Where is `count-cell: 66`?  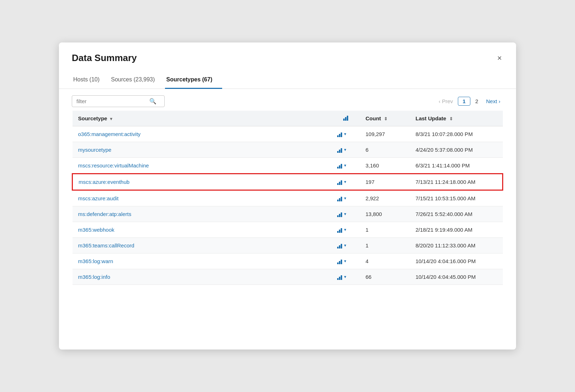
count-cell: 66 is located at coordinates (385, 277).